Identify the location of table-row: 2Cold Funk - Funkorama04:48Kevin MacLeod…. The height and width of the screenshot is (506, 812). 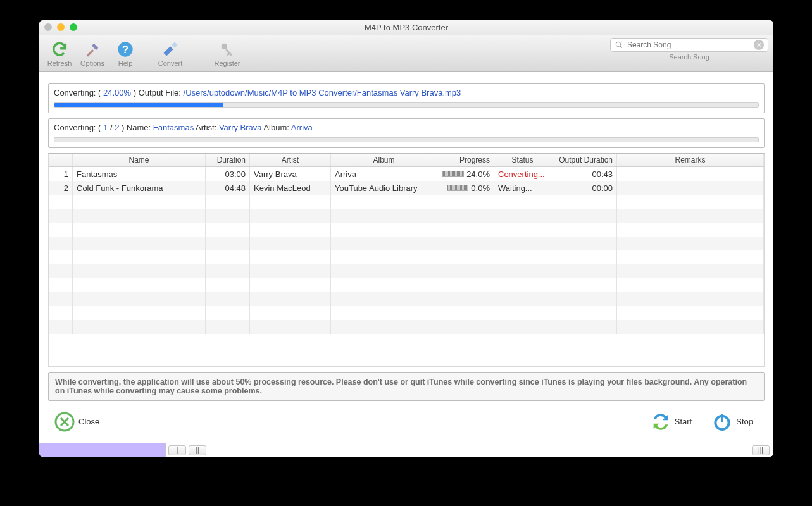
(406, 188).